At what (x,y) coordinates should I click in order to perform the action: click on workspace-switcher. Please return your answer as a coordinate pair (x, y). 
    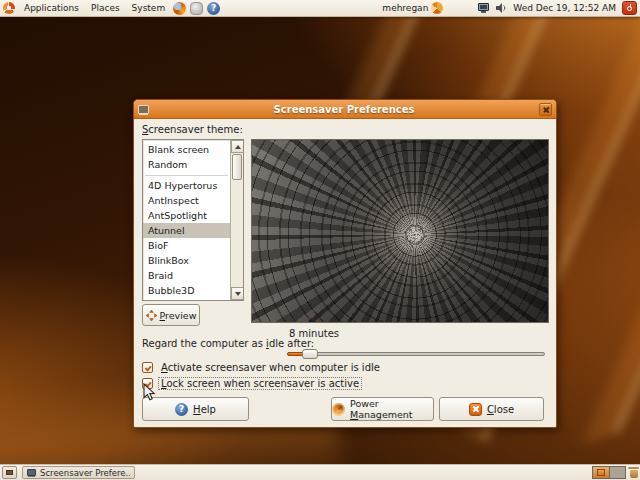
    Looking at the image, I should click on (609, 472).